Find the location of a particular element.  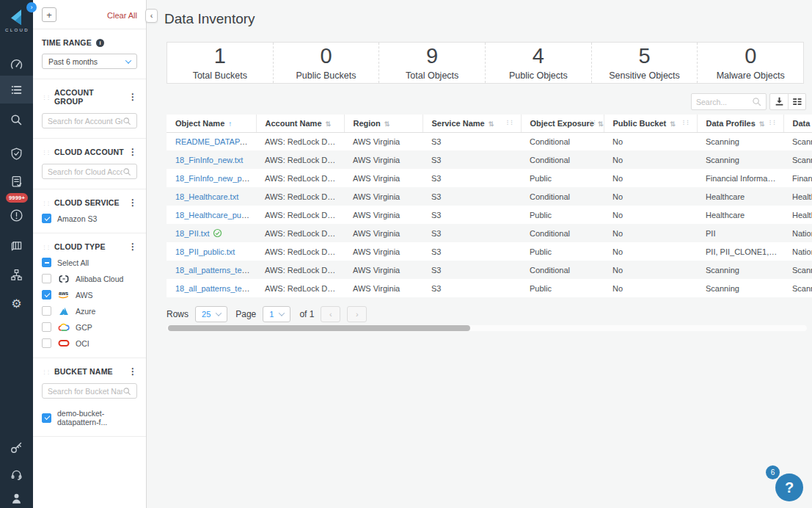

account-group-search-input is located at coordinates (85, 121).